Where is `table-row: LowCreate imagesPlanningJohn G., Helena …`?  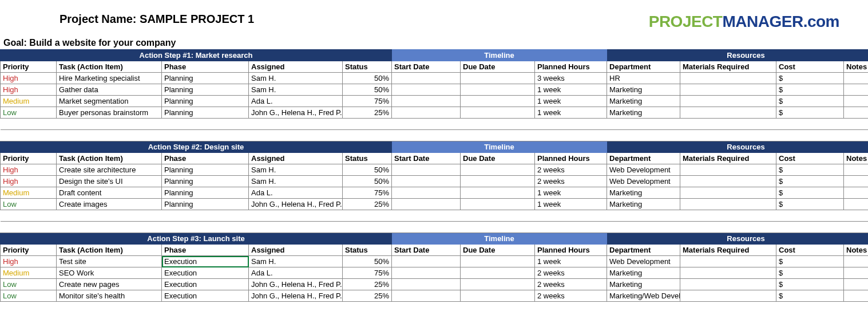
table-row: LowCreate imagesPlanningJohn G., Helena … is located at coordinates (435, 204).